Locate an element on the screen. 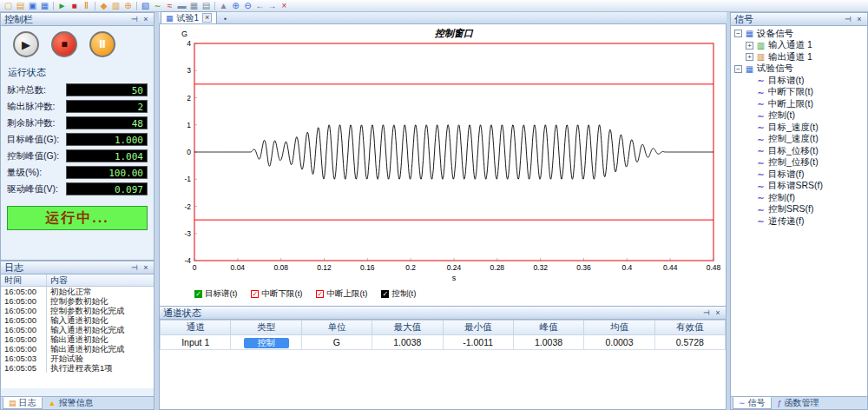  tab-函数管理: ƒ函数管理 is located at coordinates (799, 403).